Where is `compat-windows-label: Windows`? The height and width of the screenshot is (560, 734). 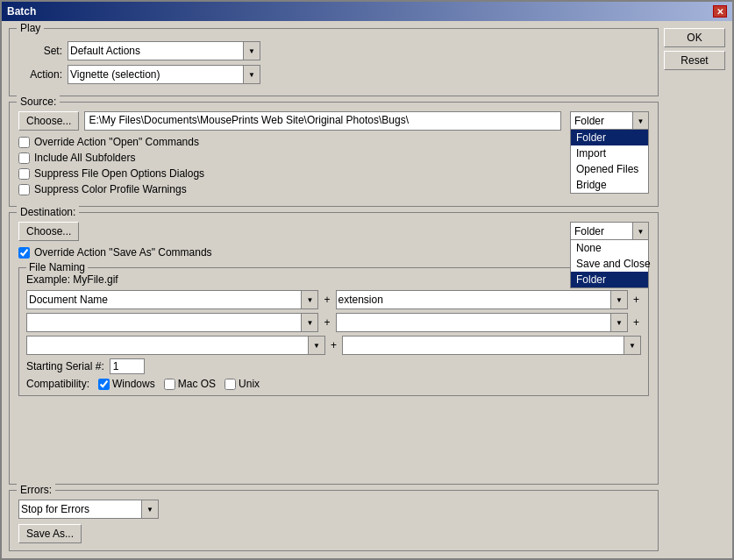
compat-windows-label: Windows is located at coordinates (133, 384).